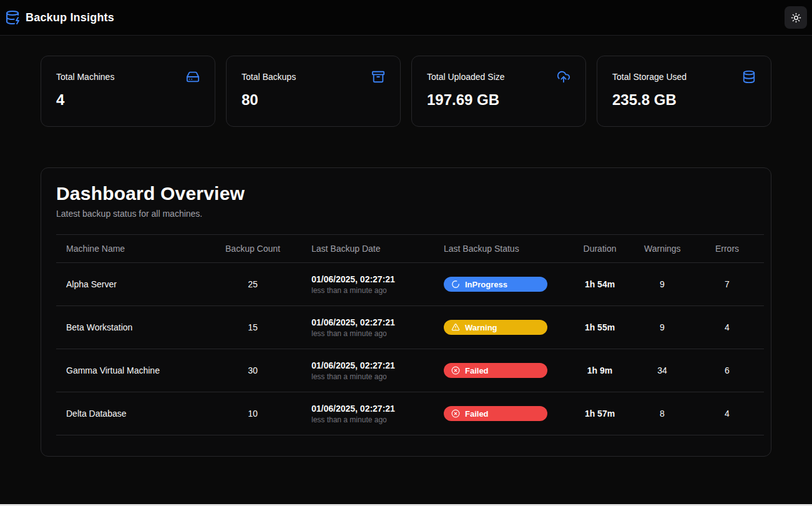  What do you see at coordinates (253, 414) in the screenshot?
I see `backup-count: 10` at bounding box center [253, 414].